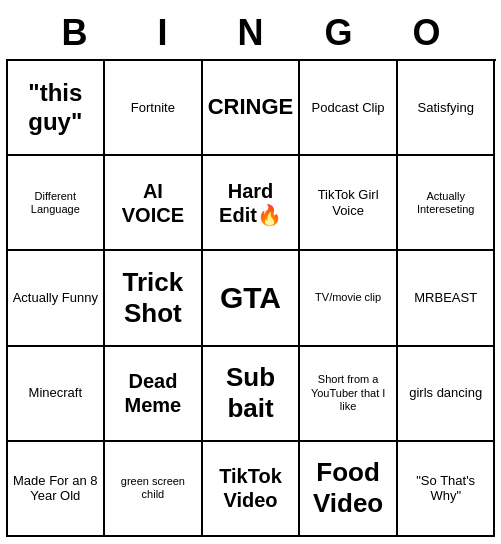  Describe the element at coordinates (251, 33) in the screenshot. I see `bingo-header: BINGO` at that location.